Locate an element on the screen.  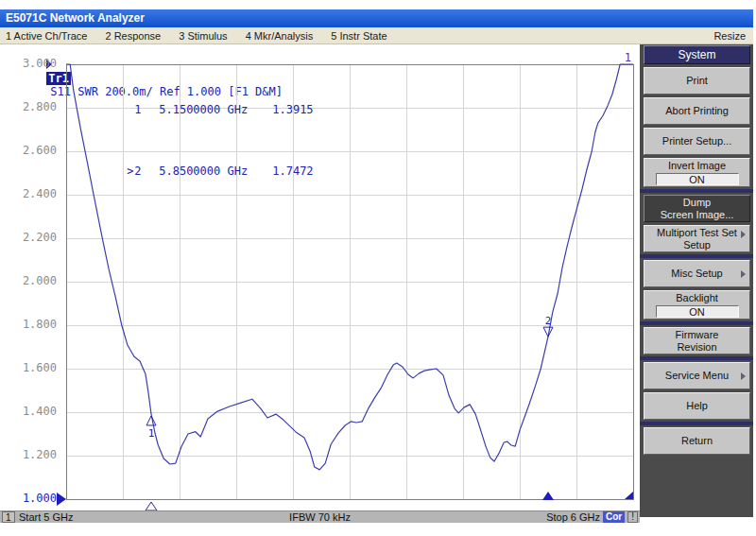
marker1-prefix is located at coordinates (130, 110).